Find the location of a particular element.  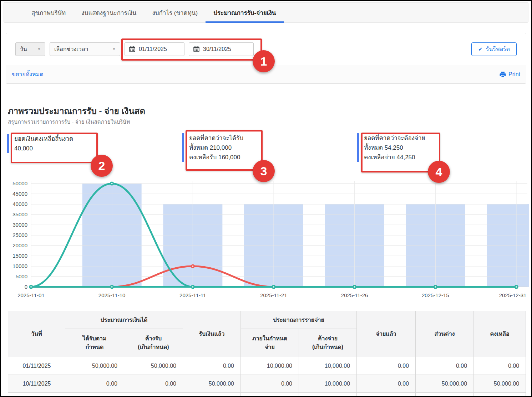

tab-label: งบแสดงฐานะการเงิน is located at coordinates (109, 13).